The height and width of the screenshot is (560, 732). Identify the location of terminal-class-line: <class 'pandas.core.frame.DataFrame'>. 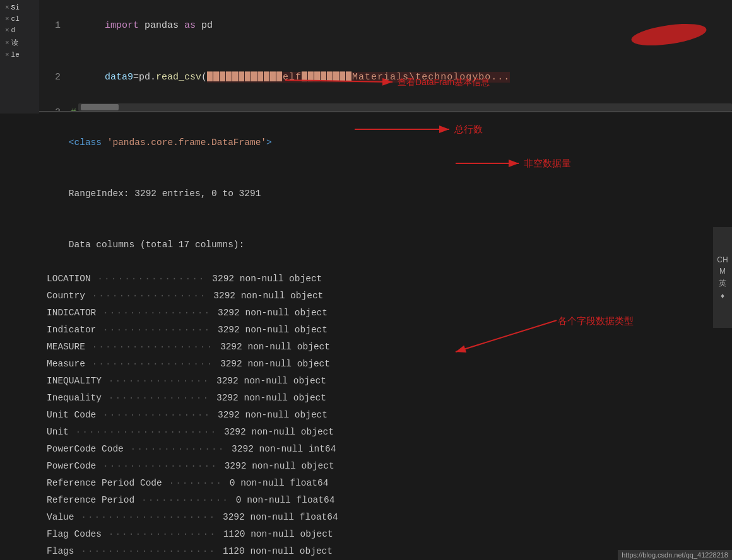
(387, 143).